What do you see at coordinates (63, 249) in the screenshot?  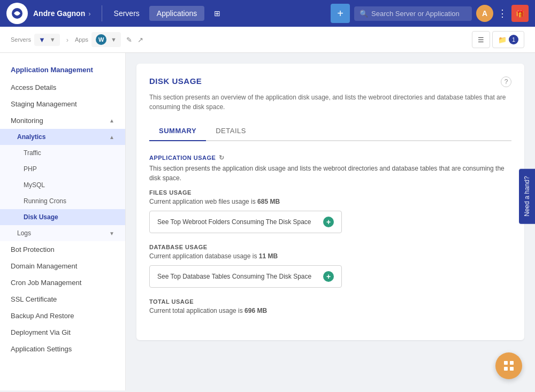 I see `sidebar-item-bot-protection: Bot Protection` at bounding box center [63, 249].